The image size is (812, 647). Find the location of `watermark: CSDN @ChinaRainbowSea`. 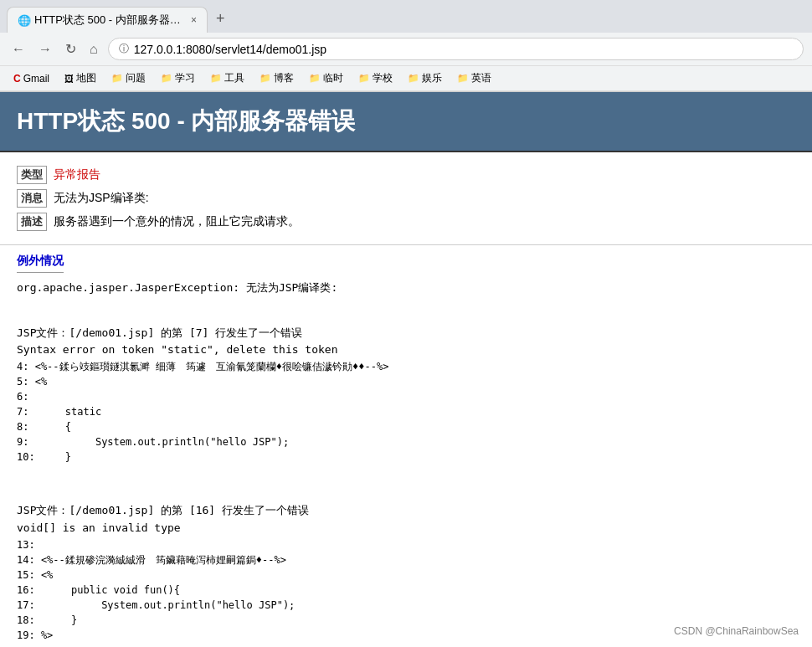

watermark: CSDN @ChinaRainbowSea is located at coordinates (737, 631).